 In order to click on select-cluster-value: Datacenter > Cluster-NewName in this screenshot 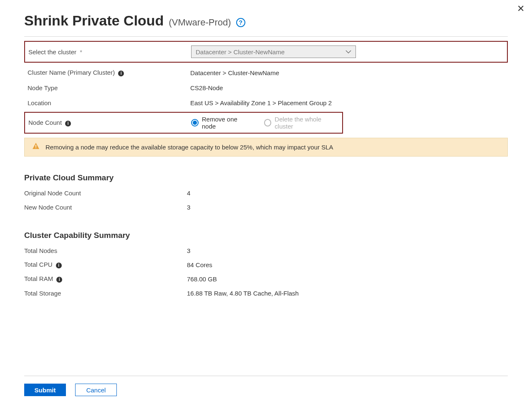, I will do `click(240, 52)`.